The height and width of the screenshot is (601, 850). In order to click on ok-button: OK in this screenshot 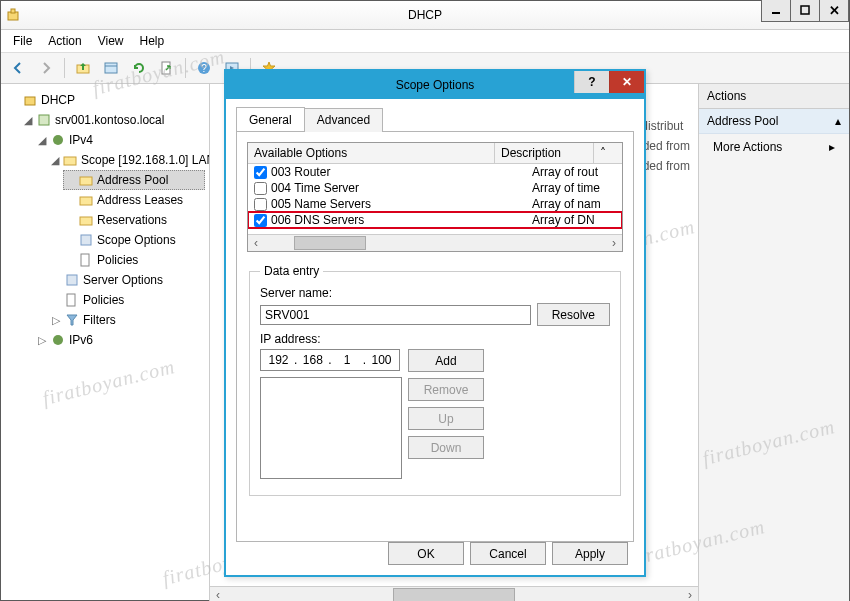, I will do `click(426, 554)`.